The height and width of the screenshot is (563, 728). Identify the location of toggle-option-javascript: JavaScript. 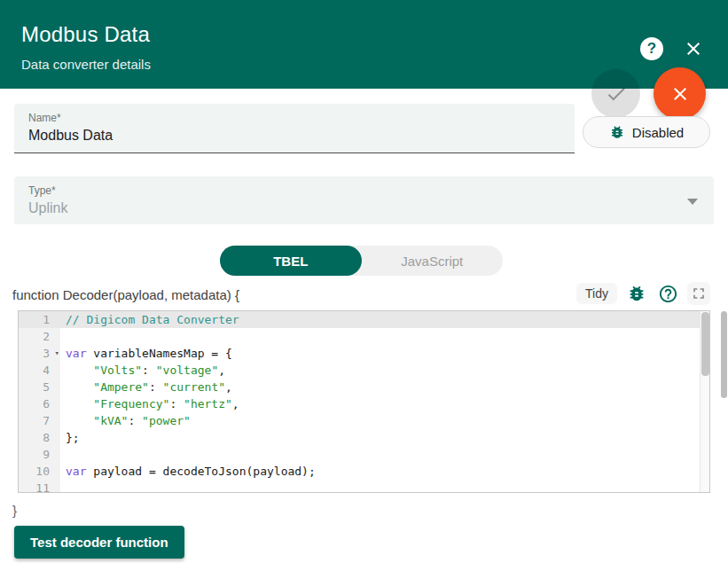
(433, 261).